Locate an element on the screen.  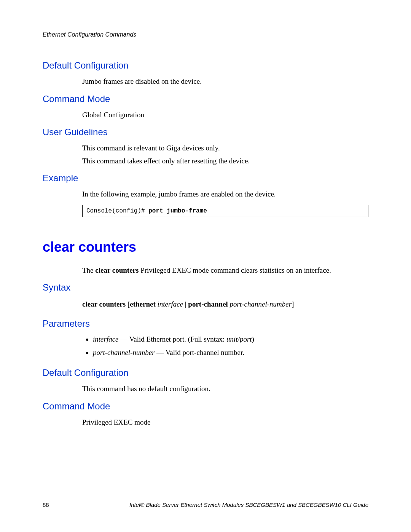
param-item-1: interface — Valid Ethernet port. (Full s… is located at coordinates (231, 340).